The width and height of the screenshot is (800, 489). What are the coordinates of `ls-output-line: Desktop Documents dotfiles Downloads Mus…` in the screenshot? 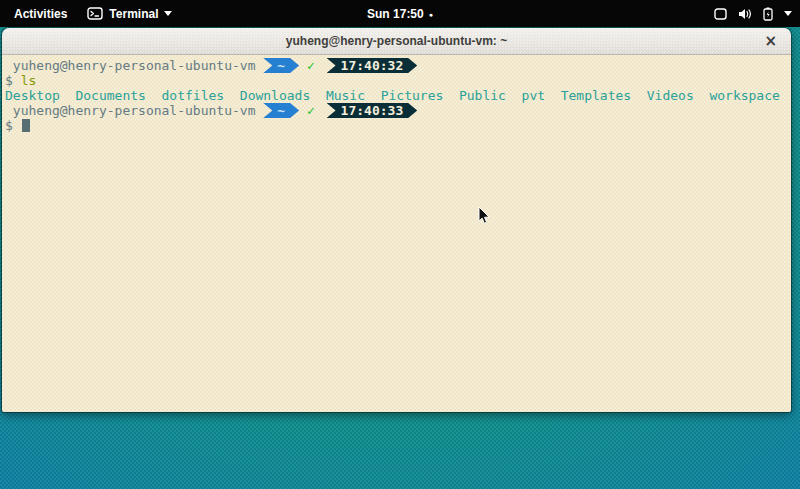 It's located at (398, 96).